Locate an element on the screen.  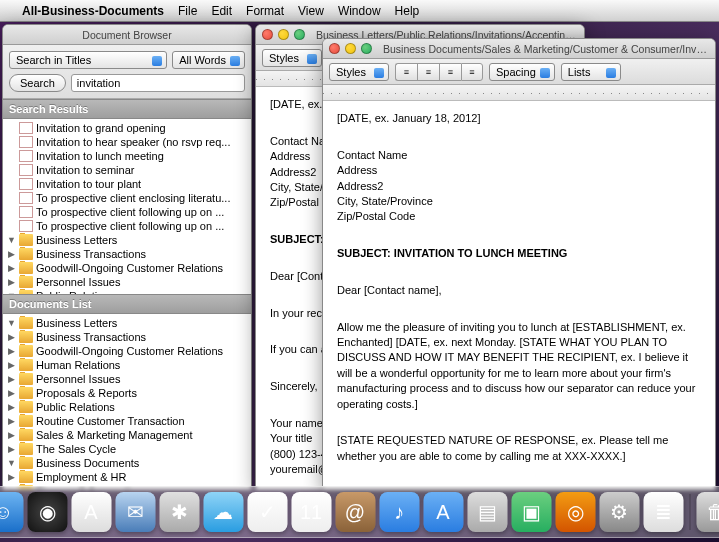
doc2-ruler is located at coordinates (519, 93).